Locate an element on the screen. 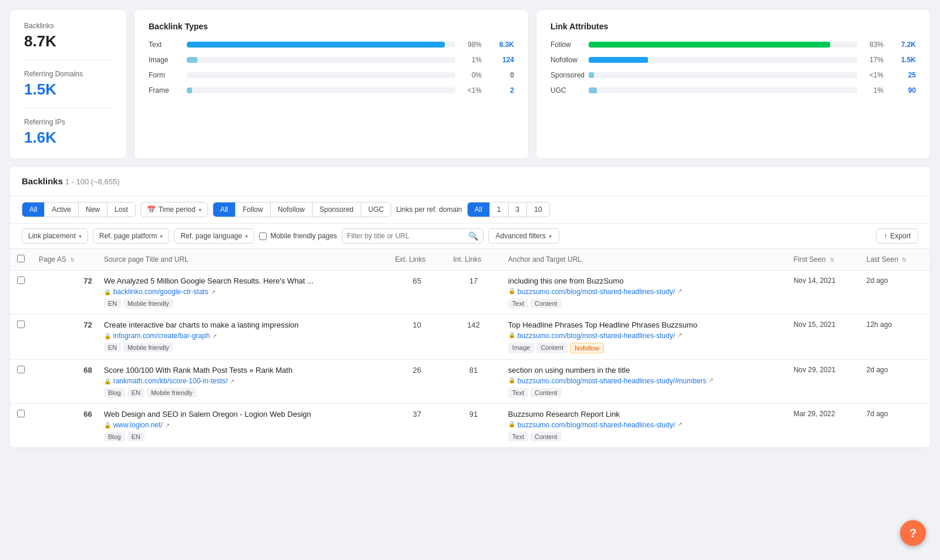 This screenshot has height=560, width=940. source-tags-row: ENMobile friendly is located at coordinates (243, 303).